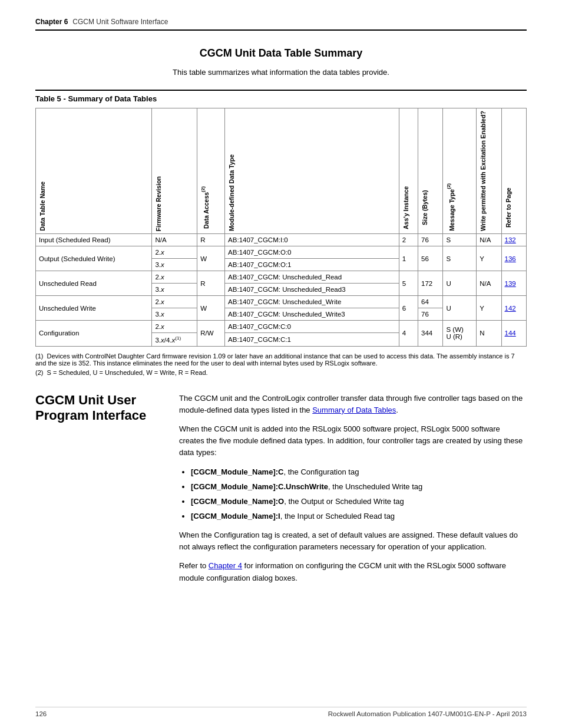 The width and height of the screenshot is (562, 728). What do you see at coordinates (100, 408) in the screenshot?
I see `section2-title: CGCM Unit User Program Interface` at bounding box center [100, 408].